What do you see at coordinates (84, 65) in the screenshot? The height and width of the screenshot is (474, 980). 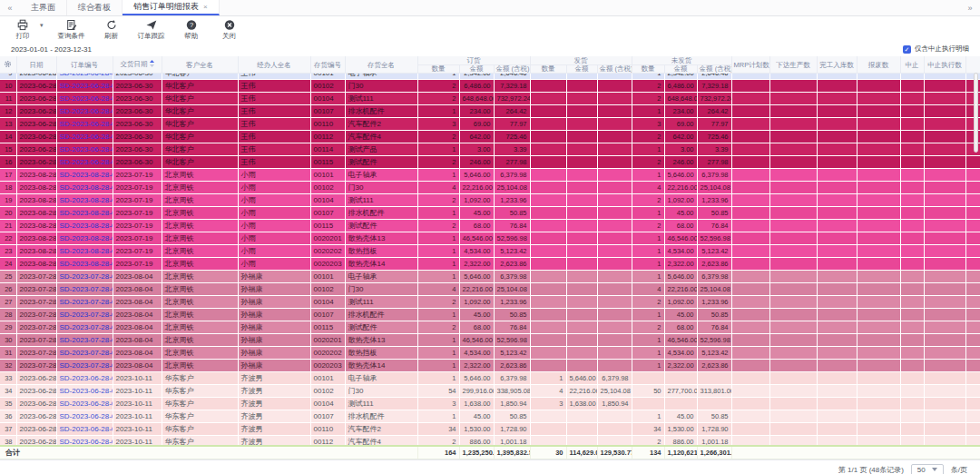 I see `column-header-order-no: 订单编号` at bounding box center [84, 65].